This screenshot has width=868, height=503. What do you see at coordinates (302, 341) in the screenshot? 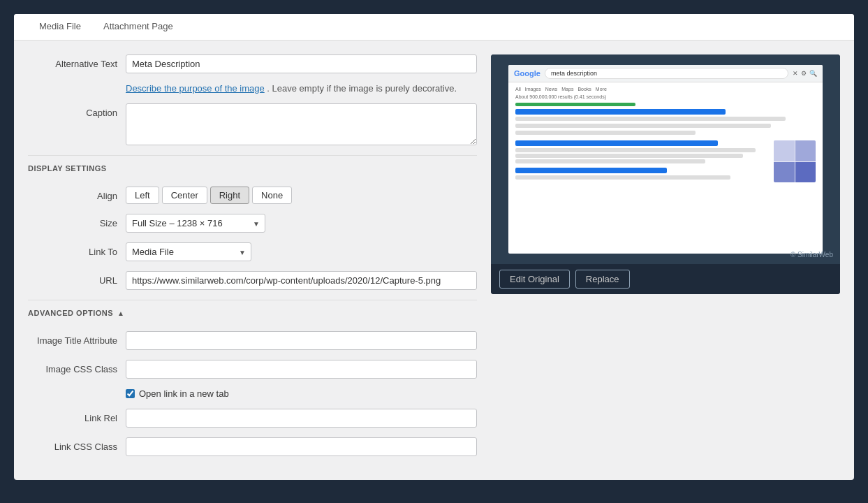
I see `image-title-input` at bounding box center [302, 341].